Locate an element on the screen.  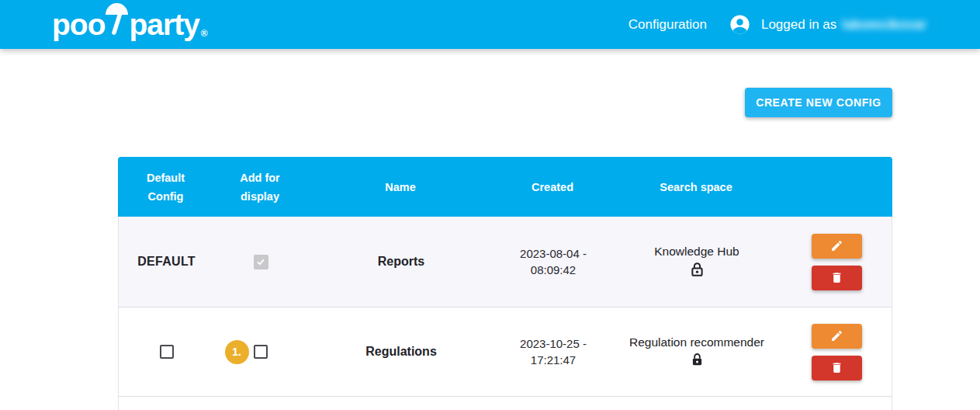
col-header-default-config: Default Config is located at coordinates (166, 187).